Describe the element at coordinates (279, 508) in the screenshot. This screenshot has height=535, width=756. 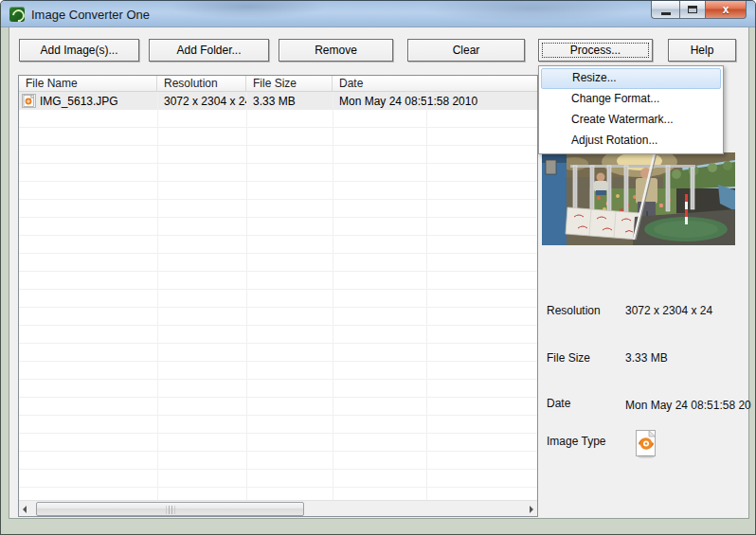
I see `horizontal-scrollbar` at that location.